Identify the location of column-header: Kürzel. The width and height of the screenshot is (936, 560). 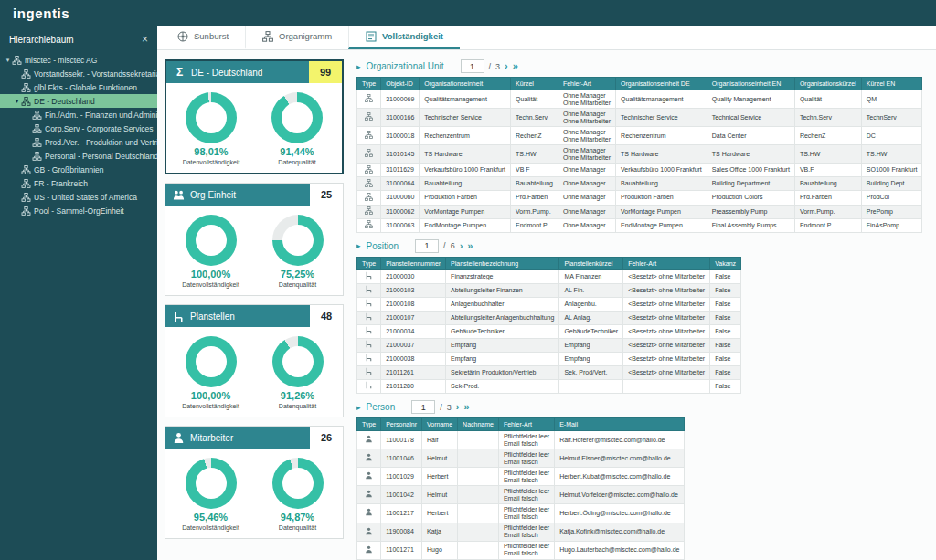
(535, 84).